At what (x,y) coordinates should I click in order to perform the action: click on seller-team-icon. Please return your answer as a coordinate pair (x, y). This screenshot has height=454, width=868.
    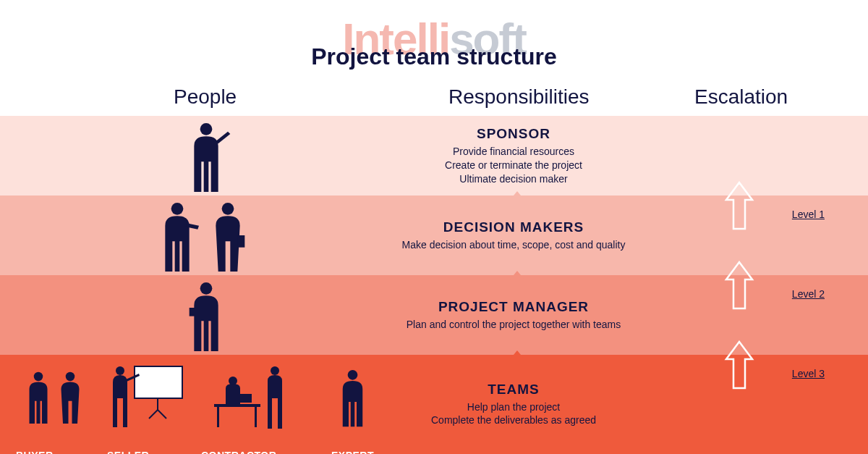
    Looking at the image, I should click on (147, 397).